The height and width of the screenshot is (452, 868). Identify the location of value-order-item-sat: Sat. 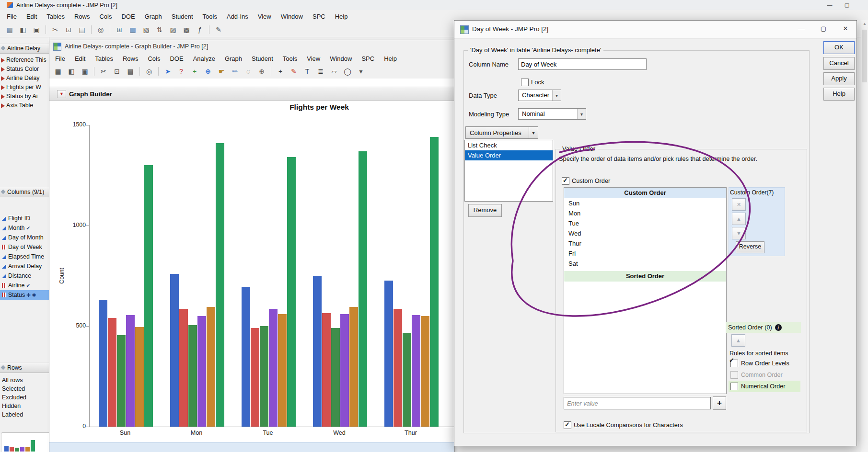
(645, 263).